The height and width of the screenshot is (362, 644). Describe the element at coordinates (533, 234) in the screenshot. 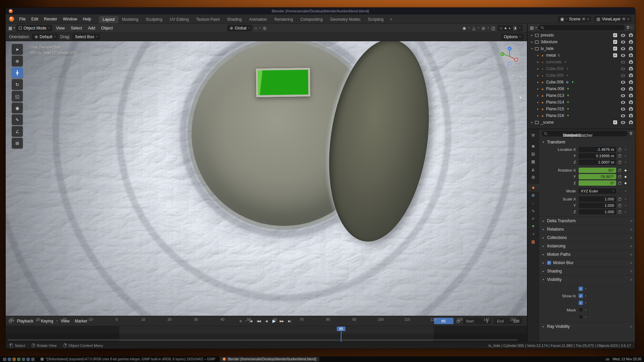

I see `props-tab-material: ◑` at that location.